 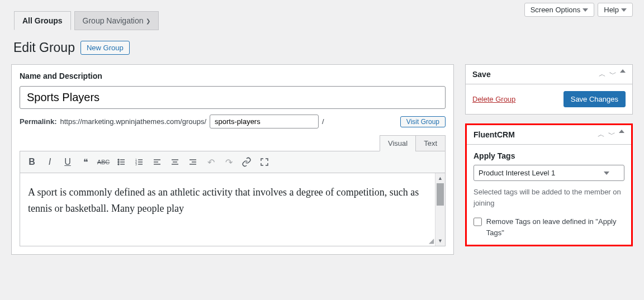 What do you see at coordinates (121, 162) in the screenshot?
I see `bullet-list-icon` at bounding box center [121, 162].